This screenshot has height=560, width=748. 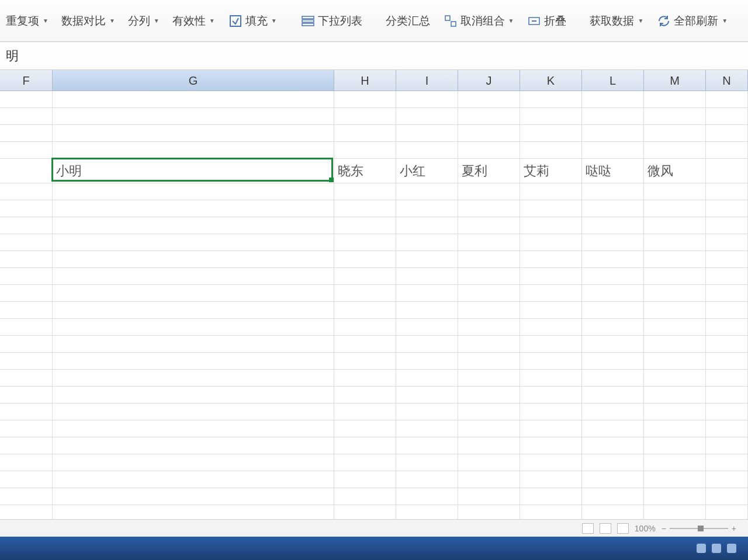 What do you see at coordinates (534, 21) in the screenshot?
I see `collapse-icon` at bounding box center [534, 21].